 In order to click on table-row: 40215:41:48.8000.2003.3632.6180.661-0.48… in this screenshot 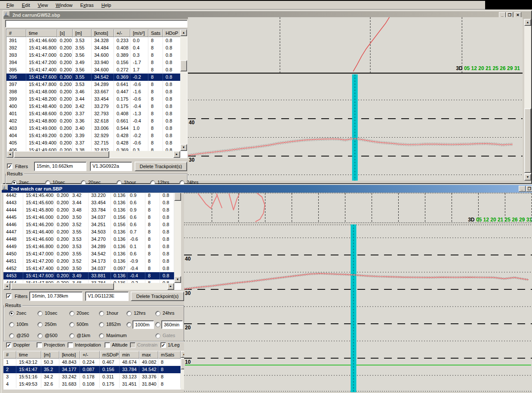, I will do `click(94, 121)`.